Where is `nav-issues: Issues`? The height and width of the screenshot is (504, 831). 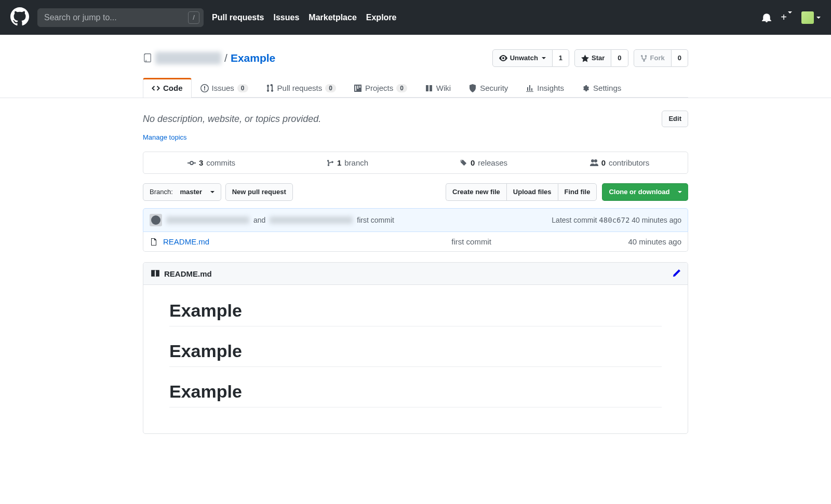 nav-issues: Issues is located at coordinates (286, 18).